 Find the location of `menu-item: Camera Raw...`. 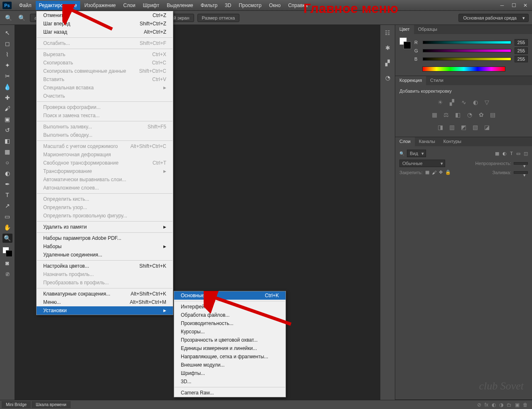

menu-item: Camera Raw... is located at coordinates (230, 393).